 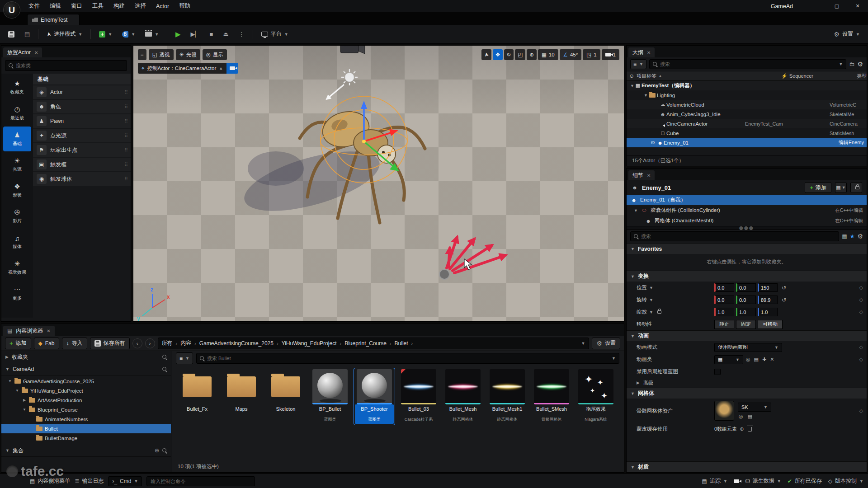 I want to click on component-row-capsule: ▼ ⬭ 胶囊体组件 (CollisionCylinder) 在C++中编辑, so click(x=747, y=211).